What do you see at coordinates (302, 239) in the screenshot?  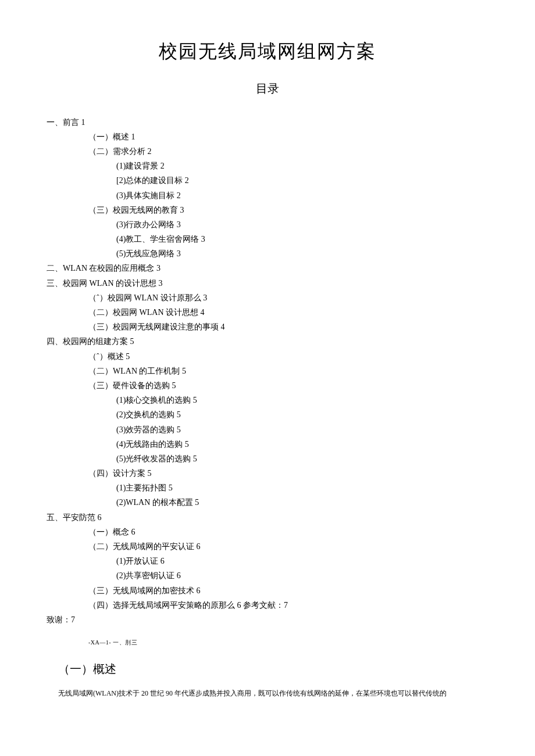 I see `toc-entry: (4)教工、学生宿舍网络 3` at bounding box center [302, 239].